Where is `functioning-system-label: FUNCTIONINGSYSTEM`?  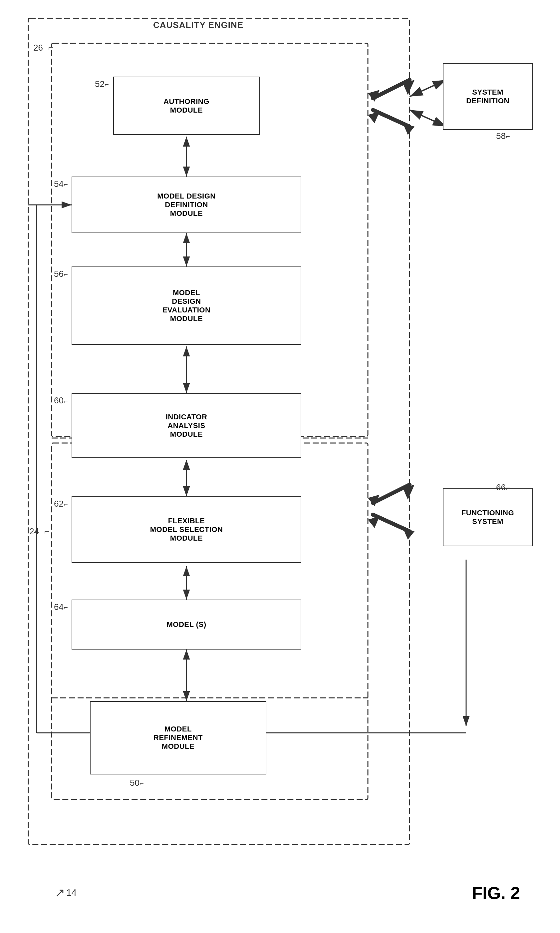
functioning-system-label: FUNCTIONINGSYSTEM is located at coordinates (488, 517).